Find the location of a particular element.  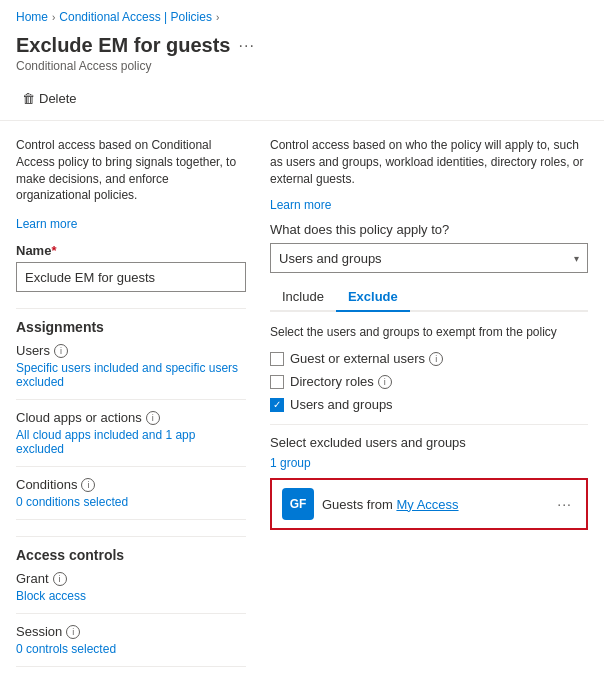

left-description: Control access based on Conditional Acce… is located at coordinates (131, 170).